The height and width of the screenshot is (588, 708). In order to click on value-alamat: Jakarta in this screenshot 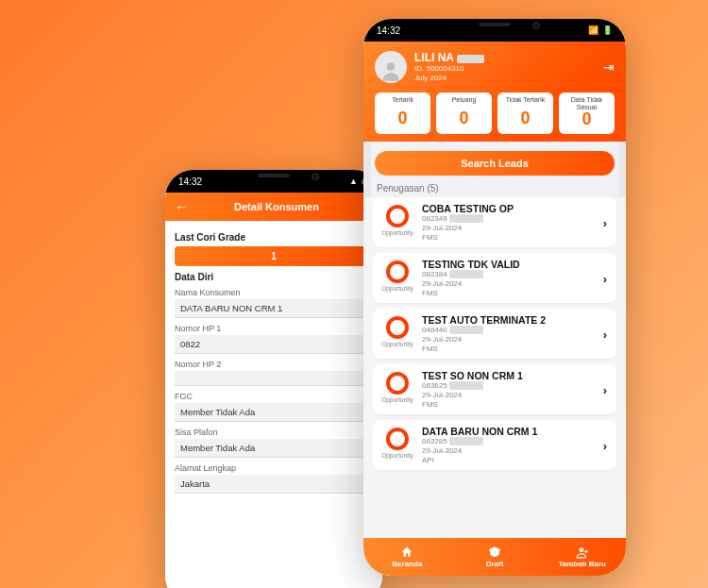, I will do `click(274, 484)`.